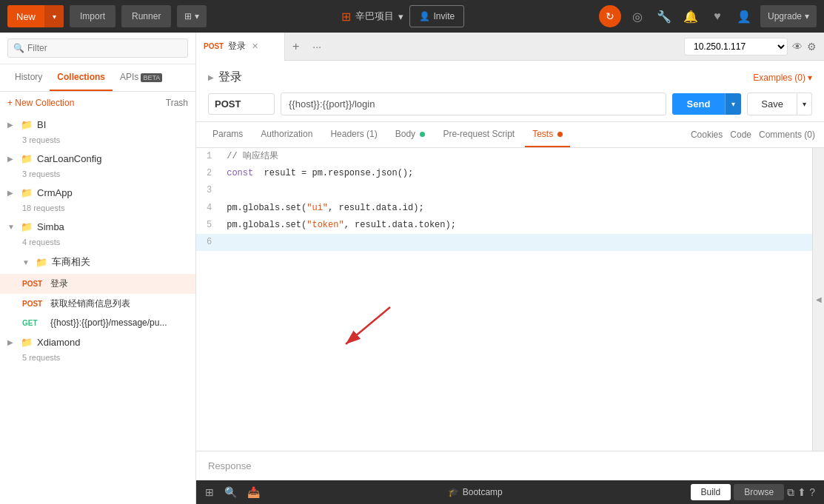 The image size is (824, 504). I want to click on body-dot, so click(422, 135).